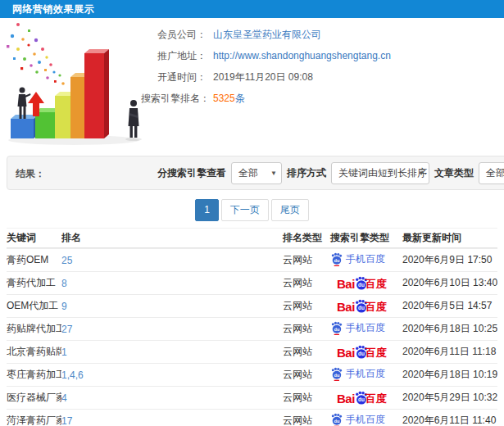 The height and width of the screenshot is (426, 504). Describe the element at coordinates (169, 261) in the screenshot. I see `rank-cell: 25` at that location.